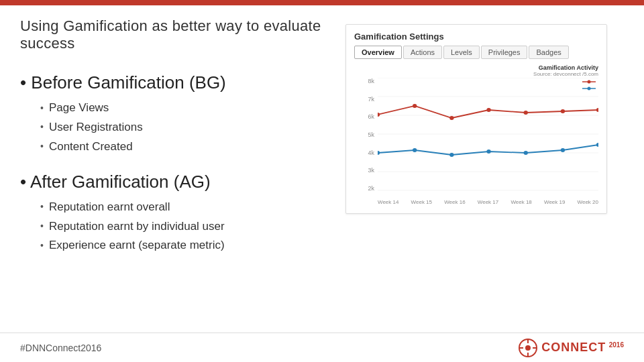 The width and height of the screenshot is (644, 362). I want to click on y-label-4k: 4k, so click(371, 153).